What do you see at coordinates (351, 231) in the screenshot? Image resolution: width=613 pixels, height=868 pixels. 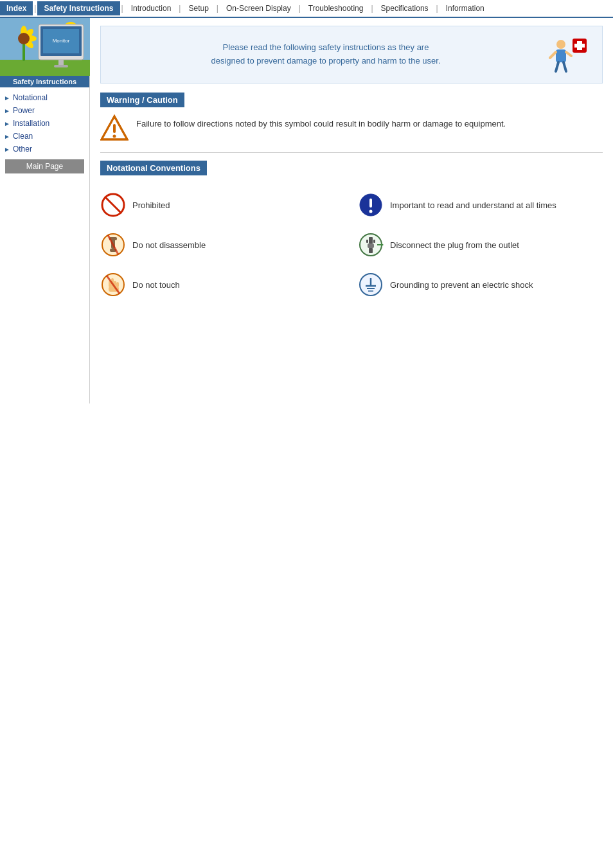 I see `notational-section: Notational Conventions Prohibited` at bounding box center [351, 231].